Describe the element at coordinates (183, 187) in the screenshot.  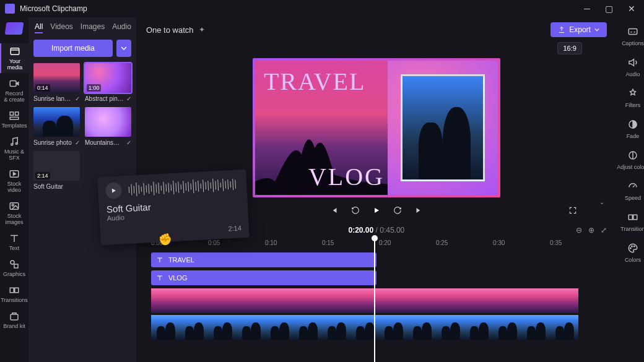
I see `waveform-icon` at that location.